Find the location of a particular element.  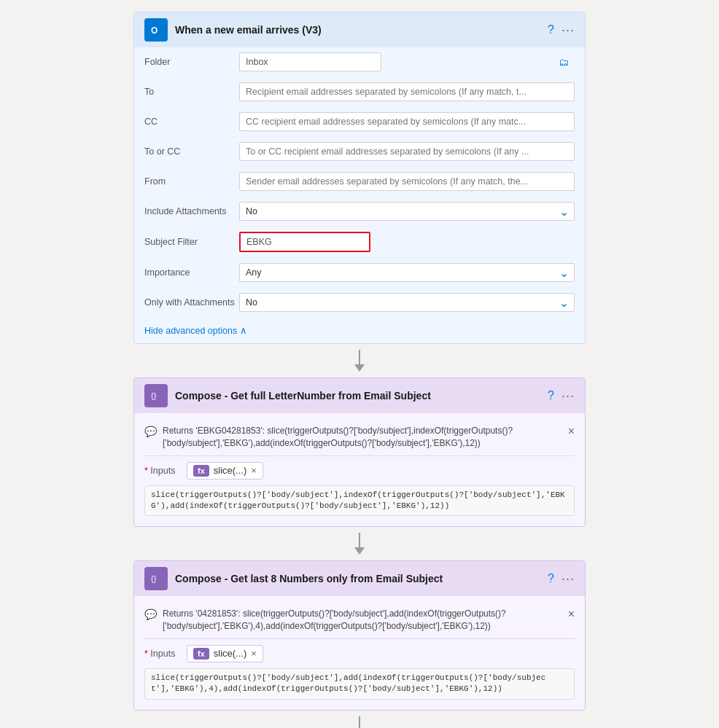

compose-2-fx-content: fx slice(...) × is located at coordinates (225, 654).